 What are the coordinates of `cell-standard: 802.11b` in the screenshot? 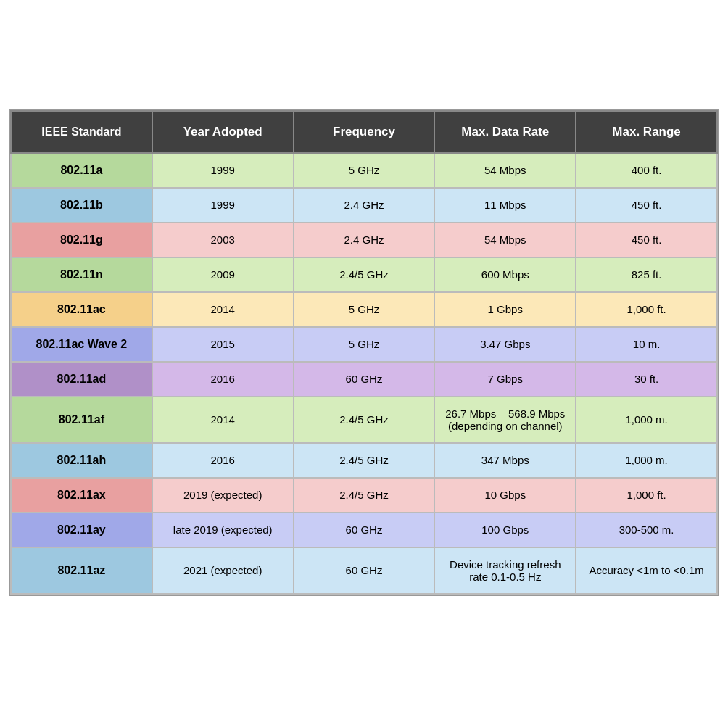 It's located at (81, 205).